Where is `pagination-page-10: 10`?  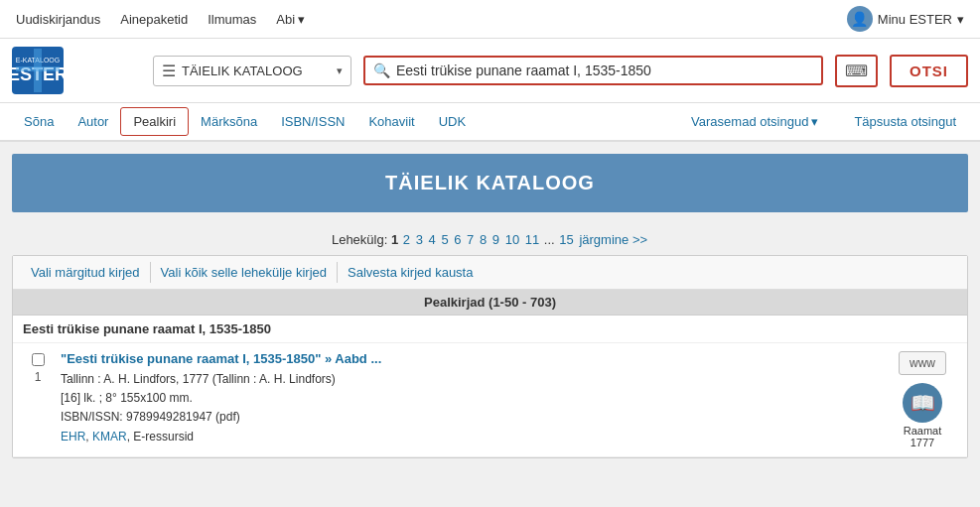 pagination-page-10: 10 is located at coordinates (512, 240).